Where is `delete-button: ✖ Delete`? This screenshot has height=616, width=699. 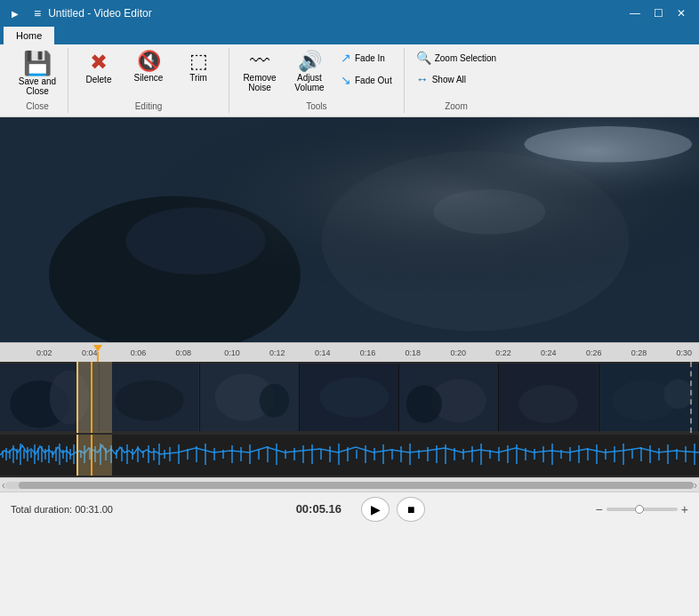 delete-button: ✖ Delete is located at coordinates (99, 68).